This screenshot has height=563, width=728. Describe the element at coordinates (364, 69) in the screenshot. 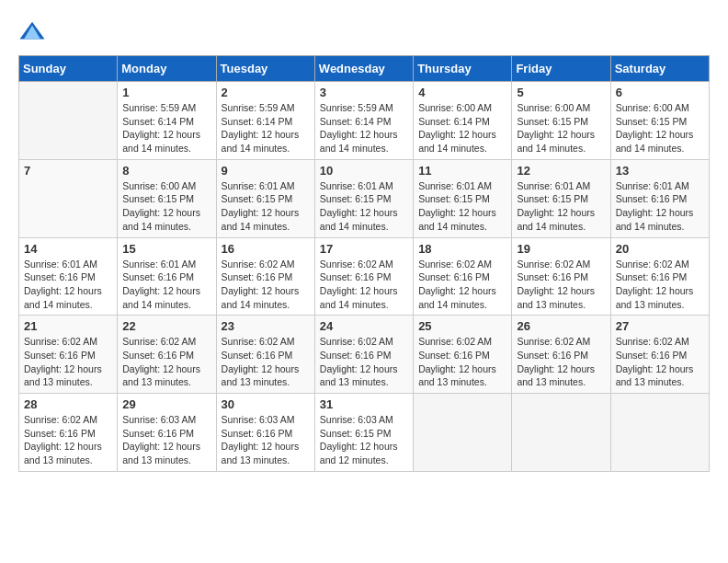

I see `calendar-header-wednesday: Wednesday` at that location.